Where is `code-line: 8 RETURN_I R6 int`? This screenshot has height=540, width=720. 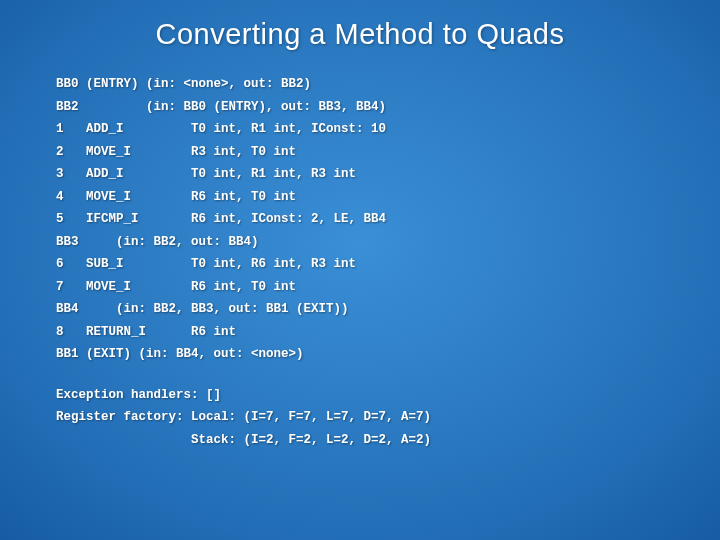
code-line: 8 RETURN_I R6 int is located at coordinates (360, 332).